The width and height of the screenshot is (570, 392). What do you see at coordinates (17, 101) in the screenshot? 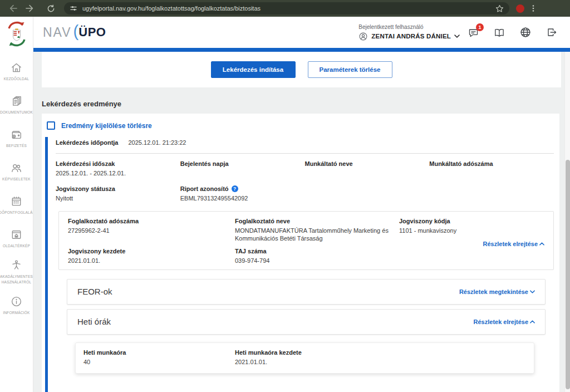
I see `documents-icon` at bounding box center [17, 101].